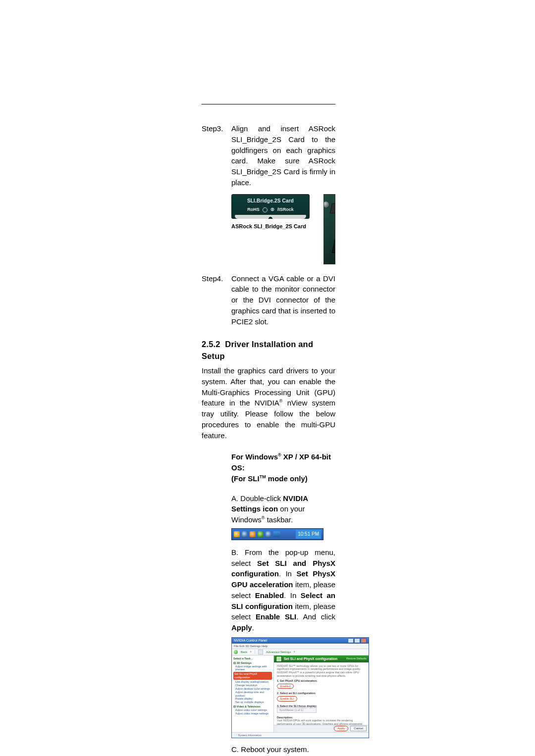 The width and height of the screenshot is (535, 756). Describe the element at coordinates (285, 210) in the screenshot. I see `sli-card-brand: /ISRock` at that location.